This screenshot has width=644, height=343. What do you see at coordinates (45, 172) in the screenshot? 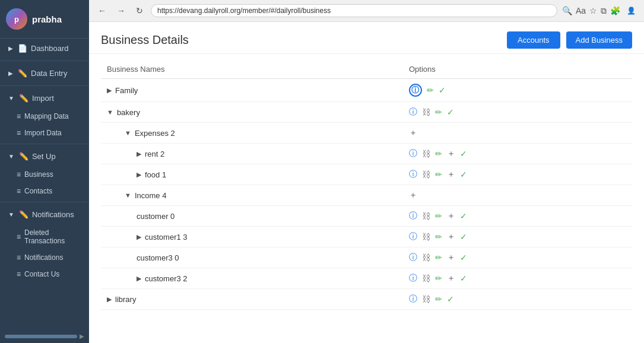
I see `sidebar: p prabha ▶ 📄 Dashboard ▶ ✏️ Data Entry ▼…` at bounding box center [45, 172].